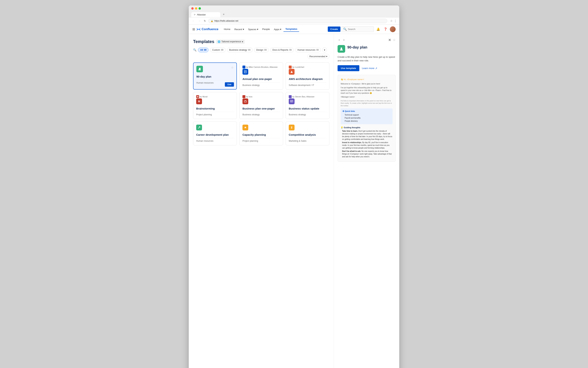 The height and width of the screenshot is (368, 588). I want to click on card-category-career-dev: Human resources, so click(215, 140).